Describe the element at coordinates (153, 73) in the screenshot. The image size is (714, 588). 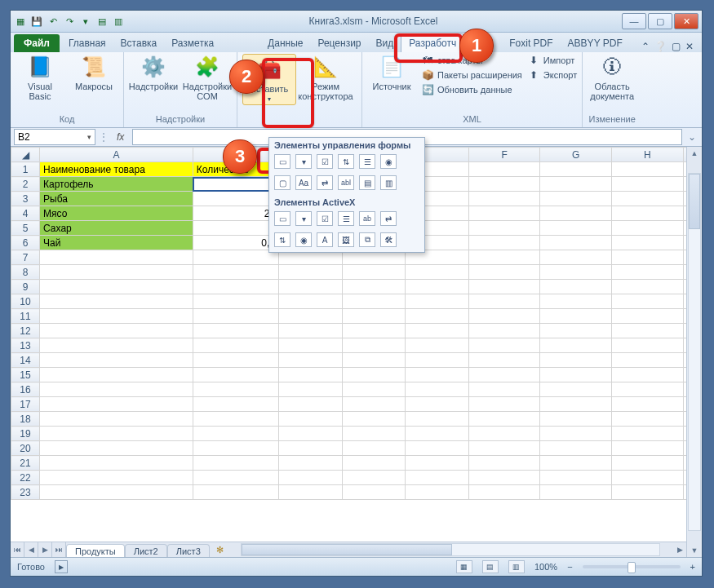
I see `addins-button: ⚙️ Надстройки` at that location.